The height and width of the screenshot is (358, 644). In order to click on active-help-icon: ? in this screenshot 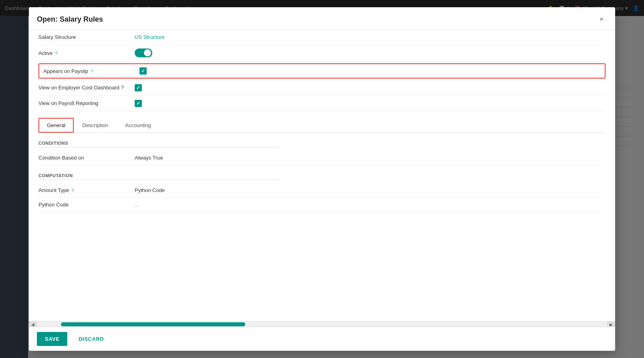, I will do `click(55, 53)`.